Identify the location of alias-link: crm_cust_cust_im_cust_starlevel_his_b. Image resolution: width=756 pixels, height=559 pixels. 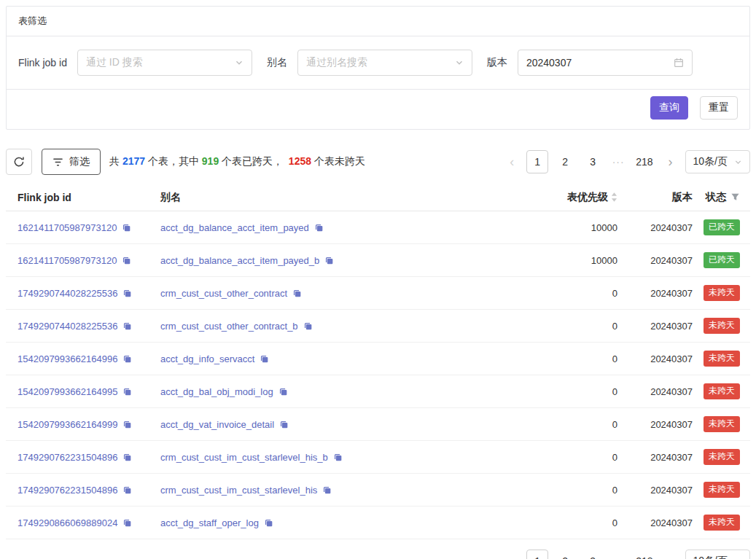
(244, 458).